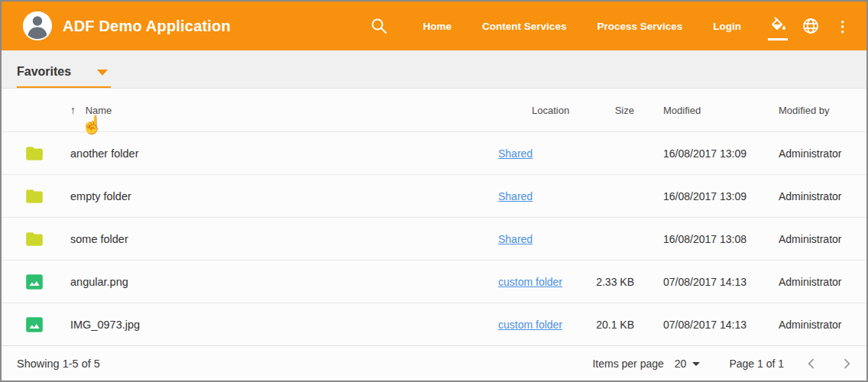 The width and height of the screenshot is (868, 382). I want to click on column-header-name: ↑ Name, so click(284, 110).